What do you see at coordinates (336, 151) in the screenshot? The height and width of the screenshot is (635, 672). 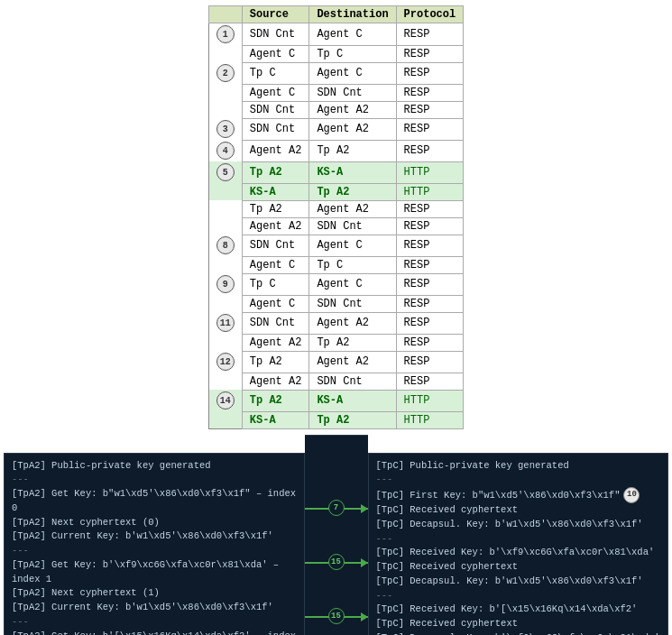 I see `table-row: 4Agent A2Tp A2RESP` at bounding box center [336, 151].